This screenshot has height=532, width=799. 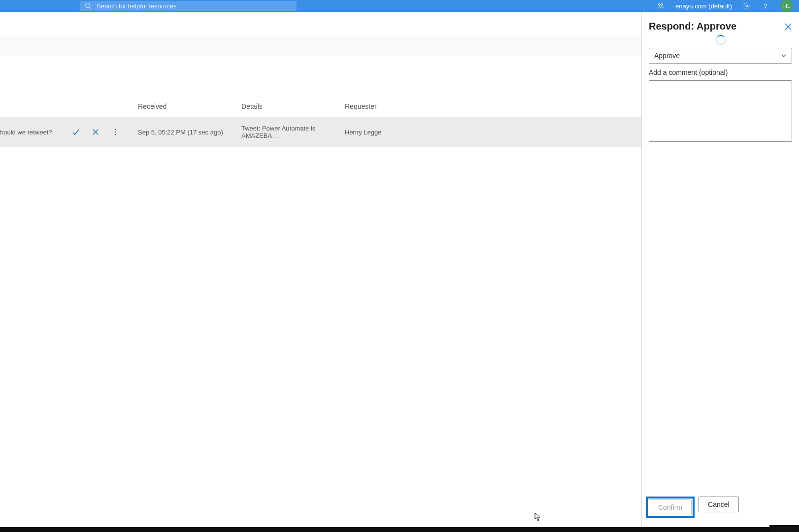 What do you see at coordinates (693, 27) in the screenshot?
I see `panel-title: Respond: Approve` at bounding box center [693, 27].